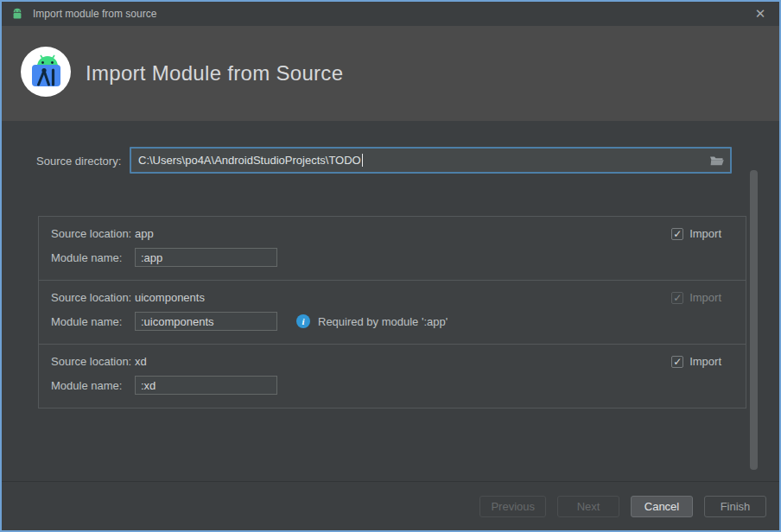 Image resolution: width=781 pixels, height=532 pixels. I want to click on vertical-scrollbar, so click(753, 320).